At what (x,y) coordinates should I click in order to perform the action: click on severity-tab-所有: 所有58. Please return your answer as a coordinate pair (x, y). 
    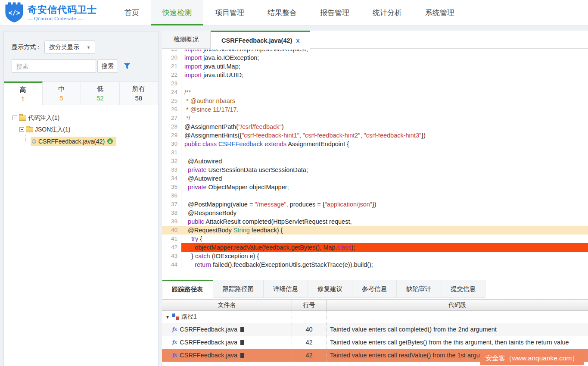
    Looking at the image, I should click on (139, 93).